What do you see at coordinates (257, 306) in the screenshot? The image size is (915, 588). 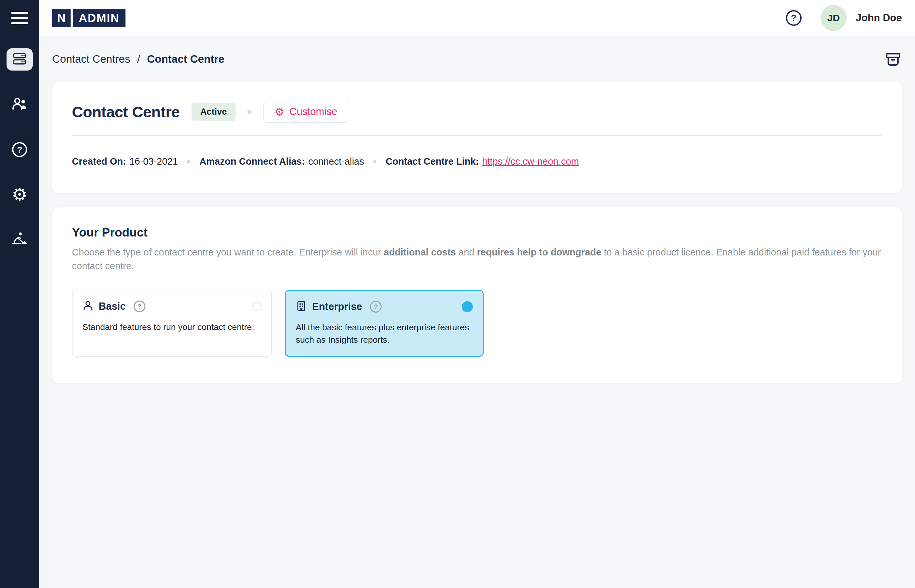 I see `radio-basic-unselected` at bounding box center [257, 306].